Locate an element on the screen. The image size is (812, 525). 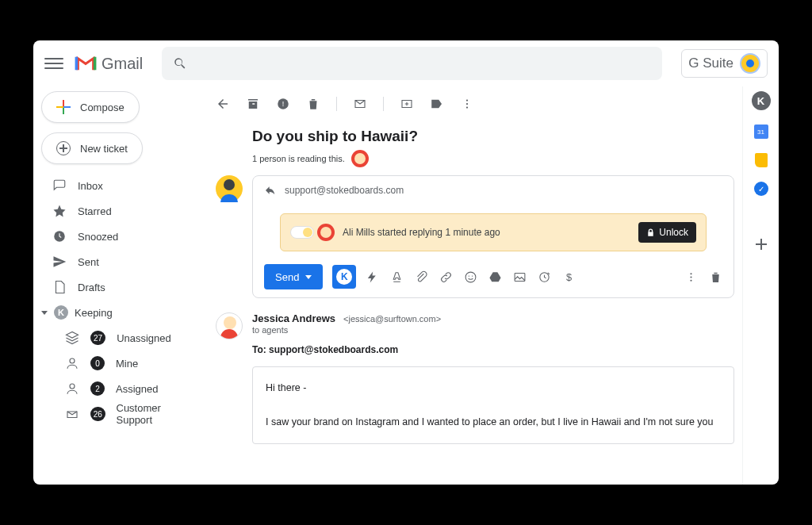
delete-icon is located at coordinates (313, 104).